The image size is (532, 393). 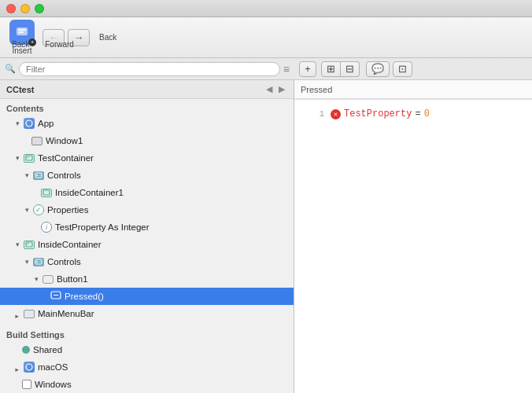 I want to click on add-code-button: +, so click(x=308, y=69).